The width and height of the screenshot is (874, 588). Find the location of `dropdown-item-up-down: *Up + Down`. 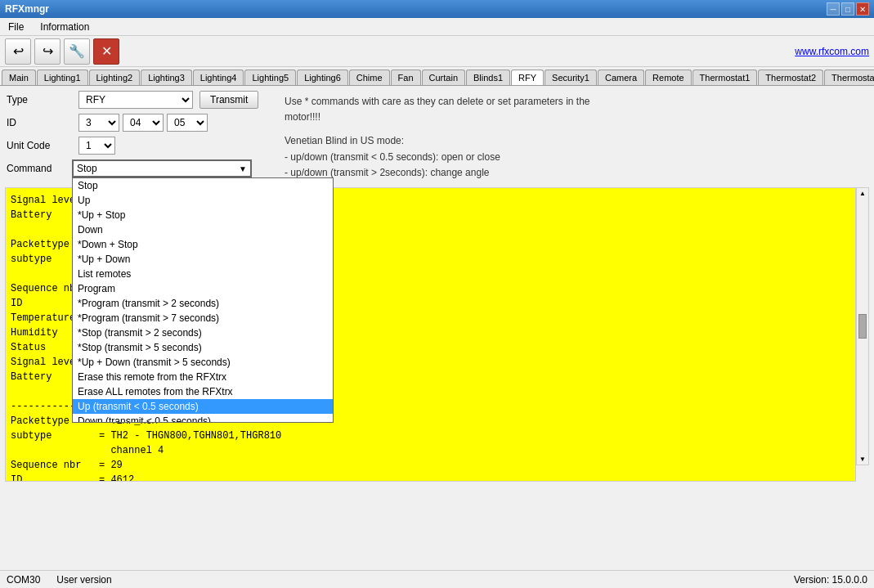

dropdown-item-up-down: *Up + Down is located at coordinates (203, 259).